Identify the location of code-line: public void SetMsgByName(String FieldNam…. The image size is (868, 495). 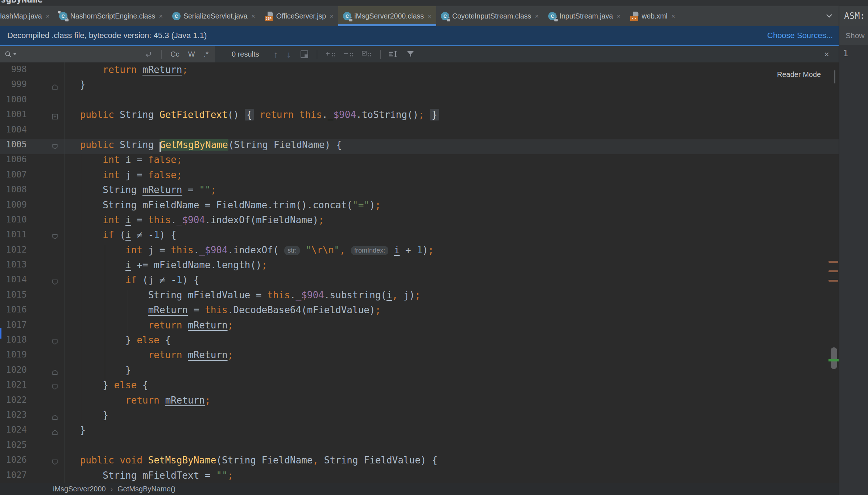
(248, 462).